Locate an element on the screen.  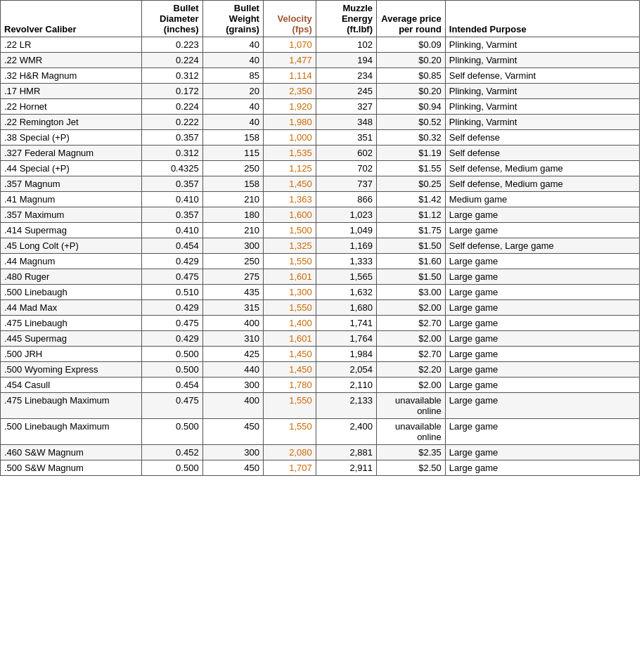
cell-energy: 602 is located at coordinates (346, 153).